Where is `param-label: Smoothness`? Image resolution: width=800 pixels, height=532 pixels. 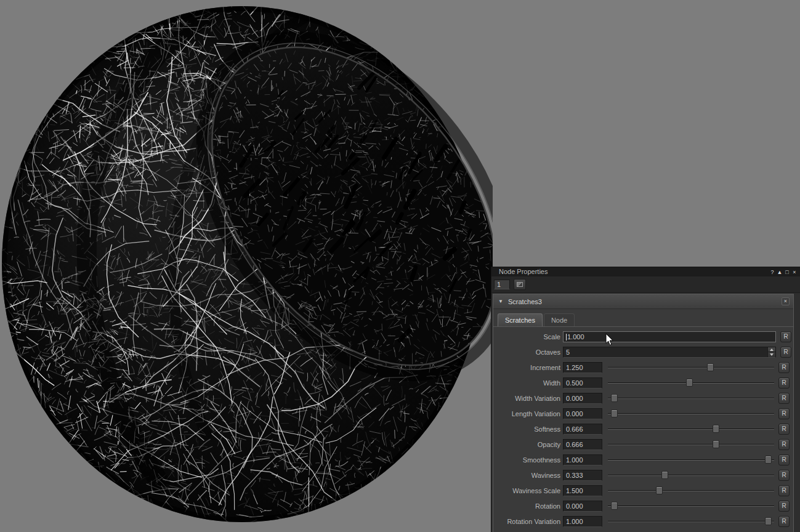 param-label: Smoothness is located at coordinates (528, 460).